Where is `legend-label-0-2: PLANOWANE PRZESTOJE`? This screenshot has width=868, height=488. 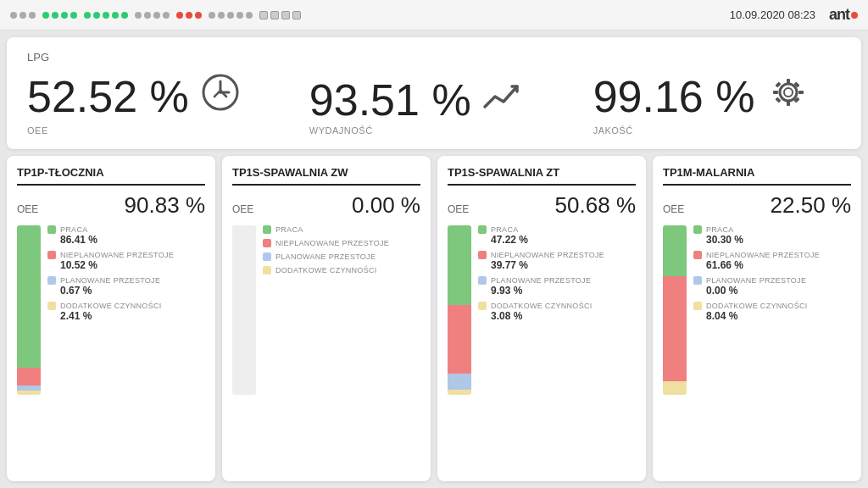
legend-label-0-2: PLANOWANE PRZESTOJE is located at coordinates (110, 280).